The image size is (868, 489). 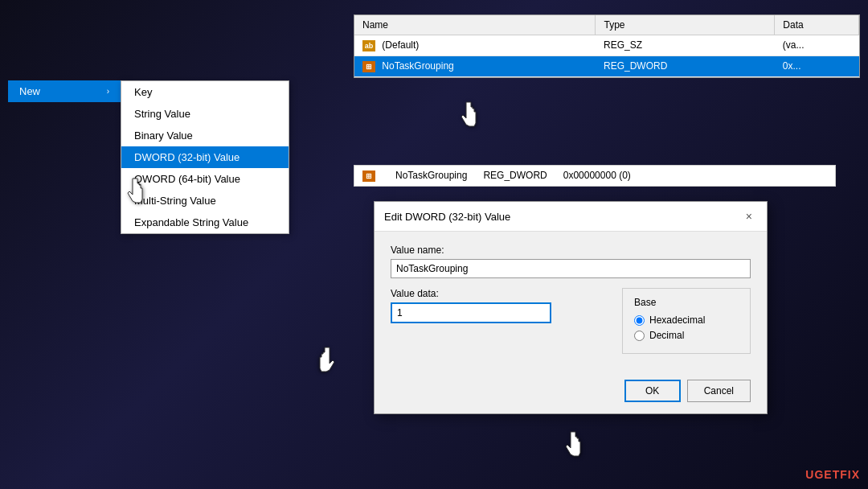 I want to click on value-name-group: Value name:, so click(x=571, y=261).